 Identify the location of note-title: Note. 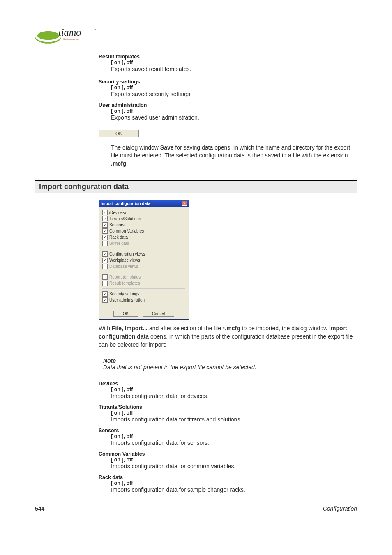
(228, 361).